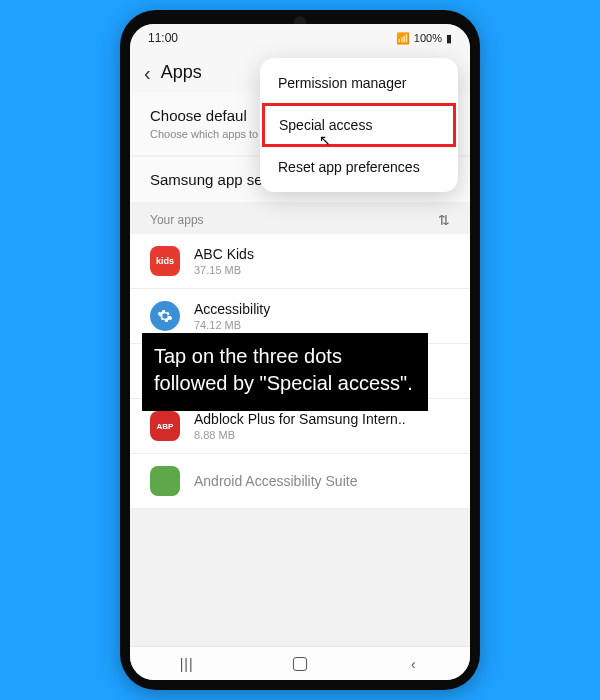 The height and width of the screenshot is (700, 600). What do you see at coordinates (413, 664) in the screenshot?
I see `nav-back-button: ‹` at bounding box center [413, 664].